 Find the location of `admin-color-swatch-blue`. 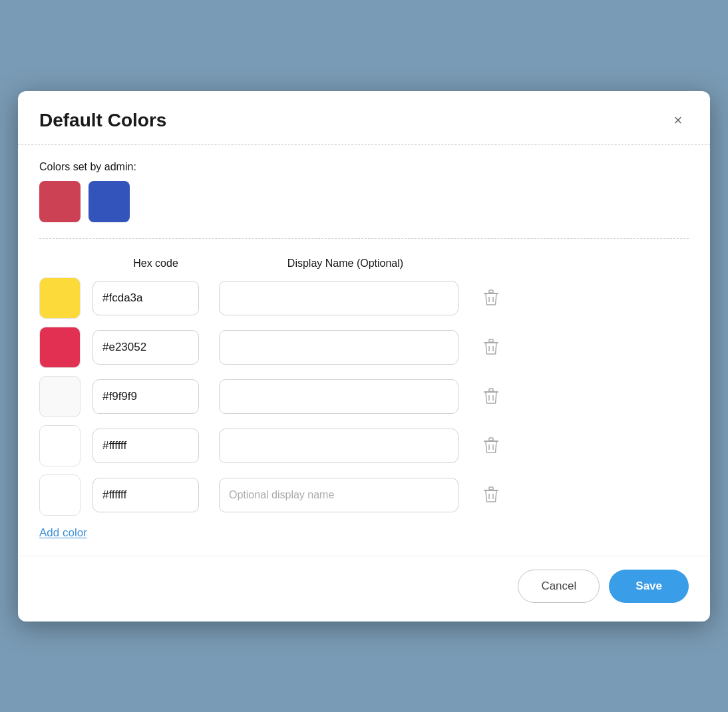

admin-color-swatch-blue is located at coordinates (109, 202).